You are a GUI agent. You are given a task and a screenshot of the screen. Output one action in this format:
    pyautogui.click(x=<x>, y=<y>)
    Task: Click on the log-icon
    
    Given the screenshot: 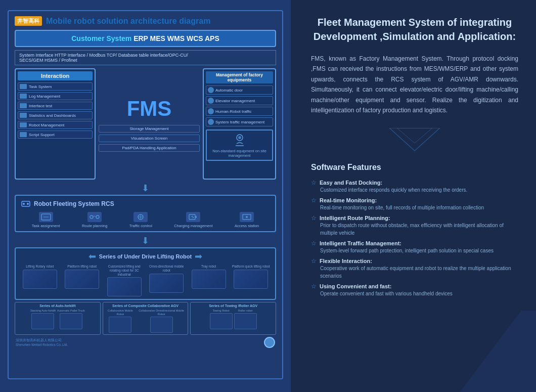 What is the action you would take?
    pyautogui.click(x=23, y=96)
    